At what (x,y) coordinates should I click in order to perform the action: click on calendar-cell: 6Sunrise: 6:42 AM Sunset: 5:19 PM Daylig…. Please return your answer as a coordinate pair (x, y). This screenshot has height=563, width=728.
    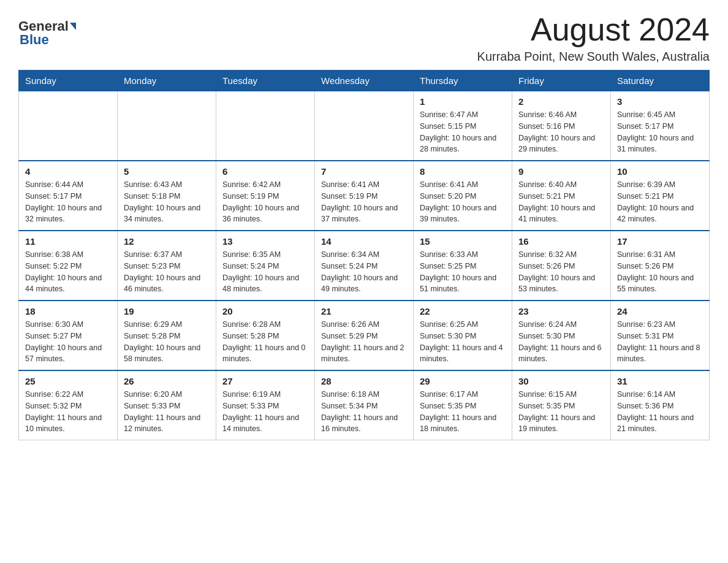
    Looking at the image, I should click on (266, 196).